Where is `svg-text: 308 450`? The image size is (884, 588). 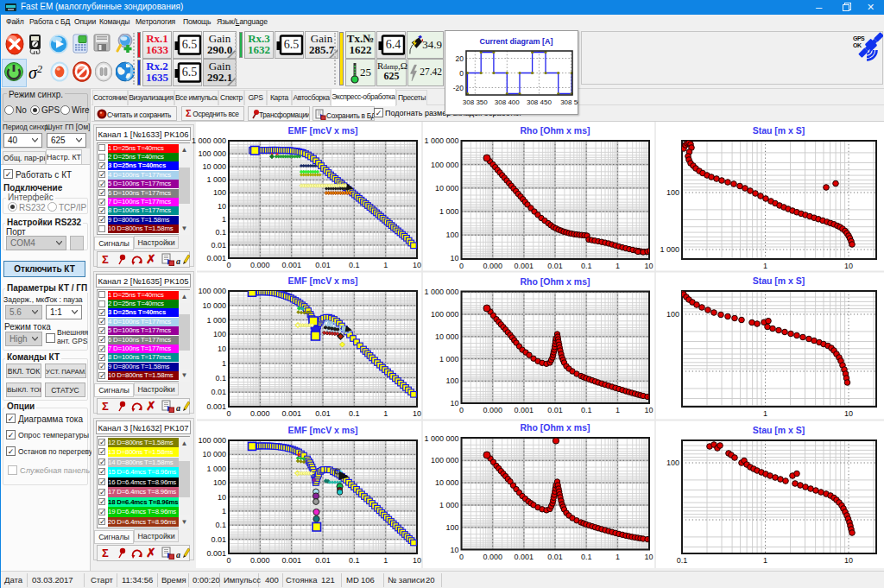 svg-text: 308 450 is located at coordinates (539, 102).